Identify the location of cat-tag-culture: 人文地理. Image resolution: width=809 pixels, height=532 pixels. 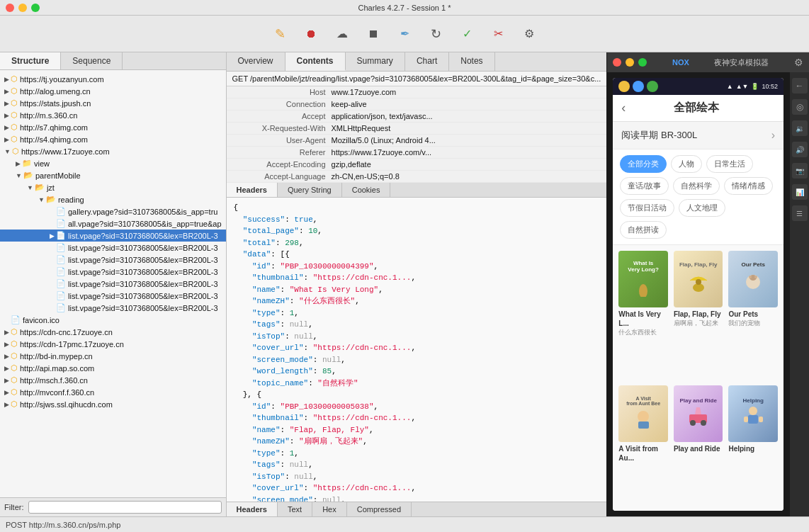
(702, 208).